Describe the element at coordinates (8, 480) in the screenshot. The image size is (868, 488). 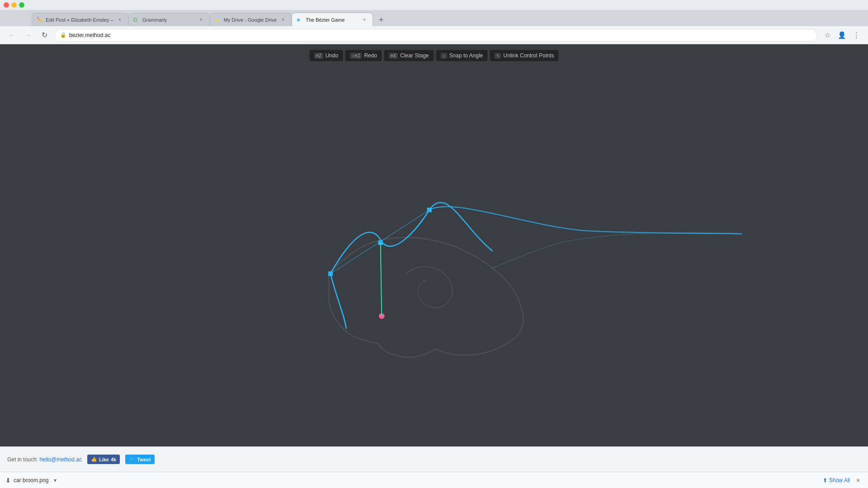
I see `download-file-icon: ⬇` at that location.